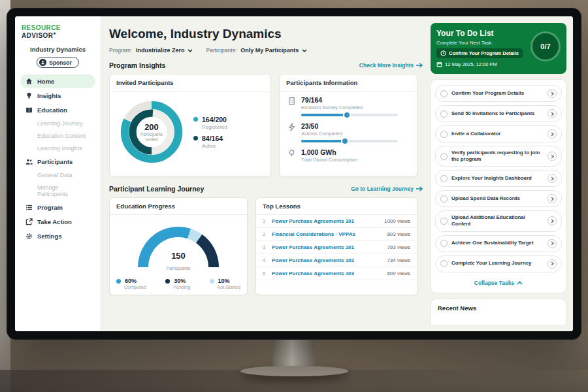 Image resolution: width=588 pixels, height=392 pixels. What do you see at coordinates (178, 284) in the screenshot?
I see `legend-pending: 30% Pending` at bounding box center [178, 284].